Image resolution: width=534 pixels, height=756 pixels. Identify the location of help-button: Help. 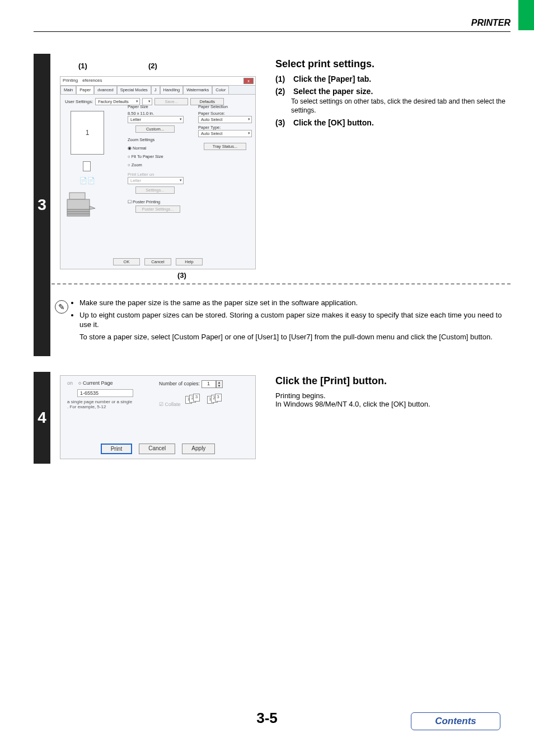
(189, 262).